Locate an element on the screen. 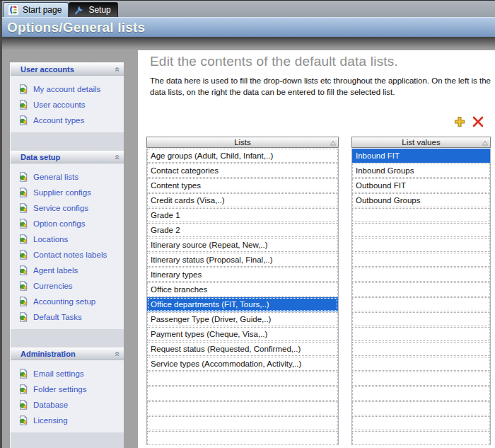 The height and width of the screenshot is (448, 495). sidebar-item-label: User accounts is located at coordinates (59, 105).